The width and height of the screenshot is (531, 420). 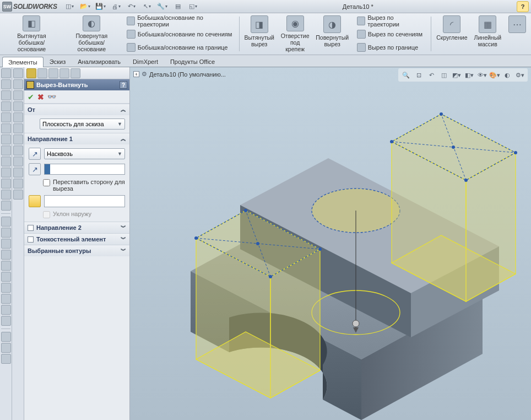 What do you see at coordinates (35, 169) in the screenshot?
I see `direction-vector-button: ↗` at bounding box center [35, 169].